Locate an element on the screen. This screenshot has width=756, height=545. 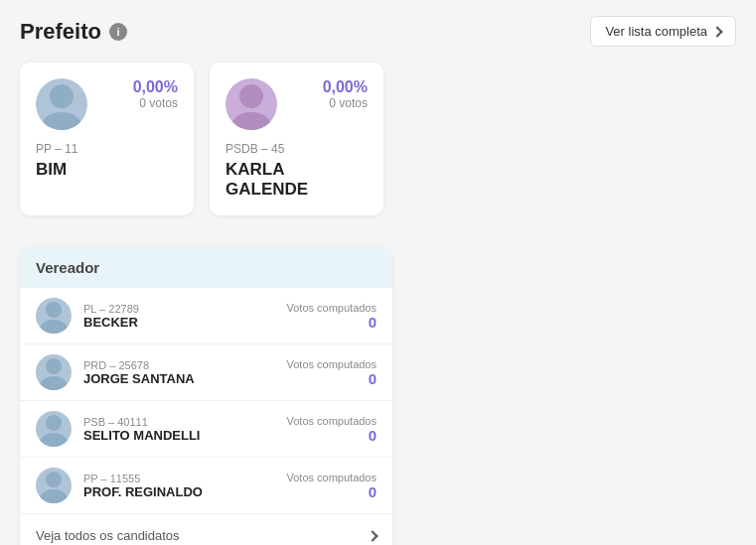
list-item: PP – 11555 PROF. REGINALDO Votos computa… is located at coordinates (207, 485).